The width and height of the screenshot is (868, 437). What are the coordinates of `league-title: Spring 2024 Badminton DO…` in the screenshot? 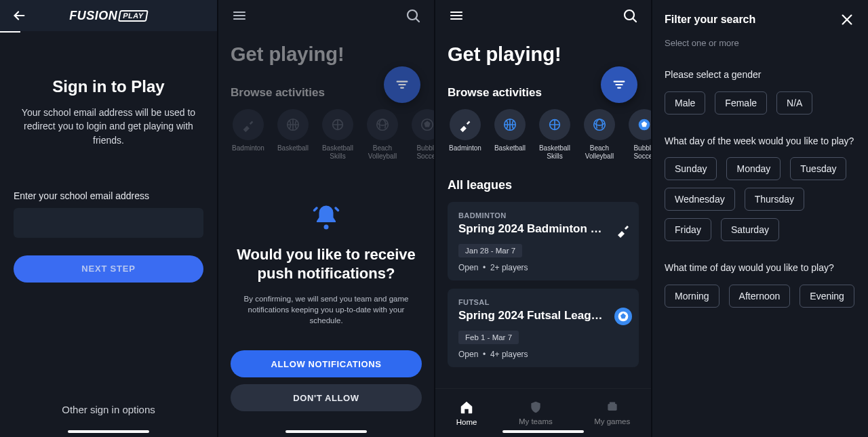 It's located at (543, 229).